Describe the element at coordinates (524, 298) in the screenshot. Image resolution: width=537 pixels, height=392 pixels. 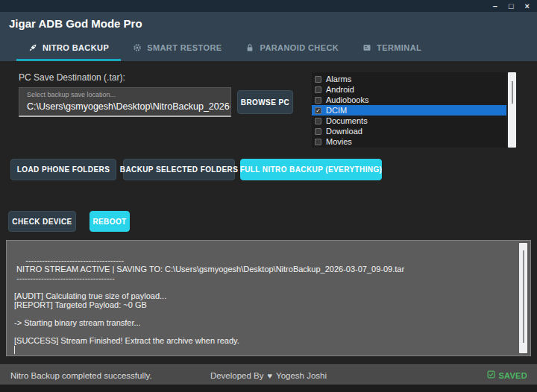
I see `log-scrollbar` at that location.